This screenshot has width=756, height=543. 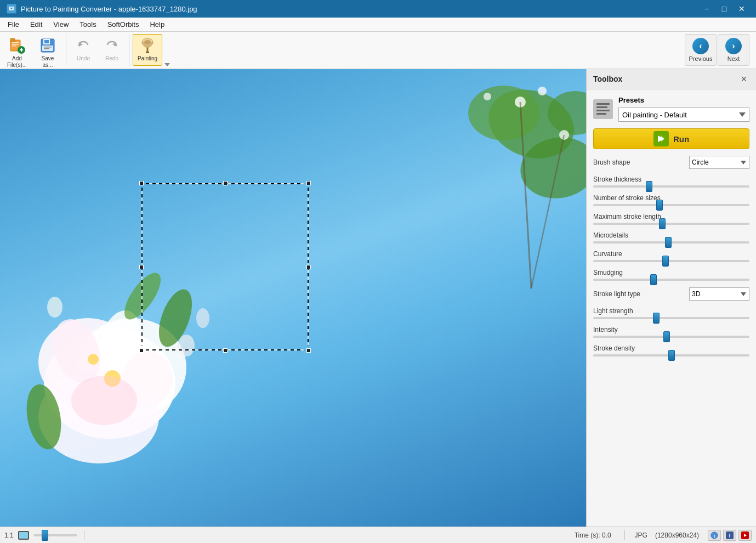 What do you see at coordinates (671, 224) in the screenshot?
I see `max-stroke-length-slider` at bounding box center [671, 224].